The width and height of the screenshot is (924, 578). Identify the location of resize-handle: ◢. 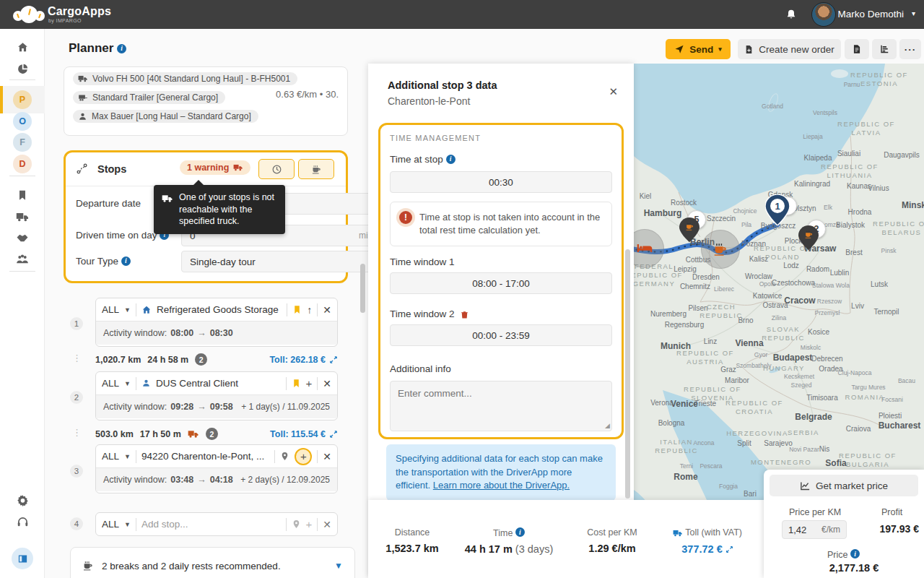
(608, 426).